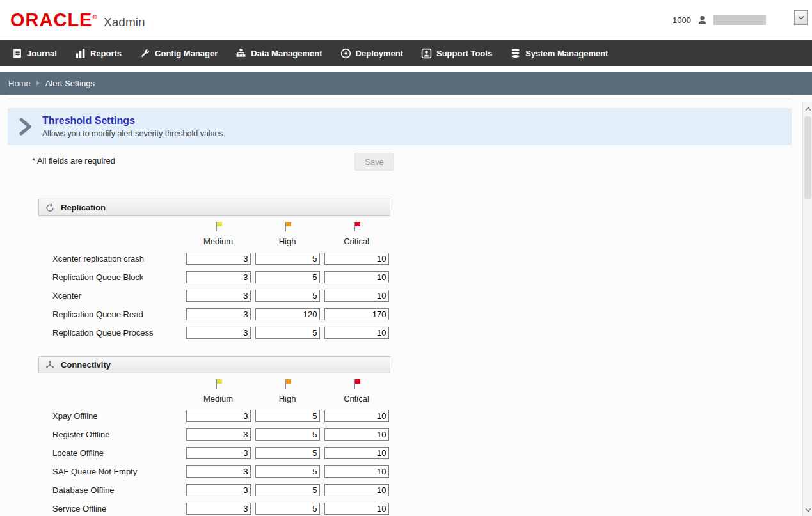 The image size is (812, 516). I want to click on user-name-redacted, so click(740, 20).